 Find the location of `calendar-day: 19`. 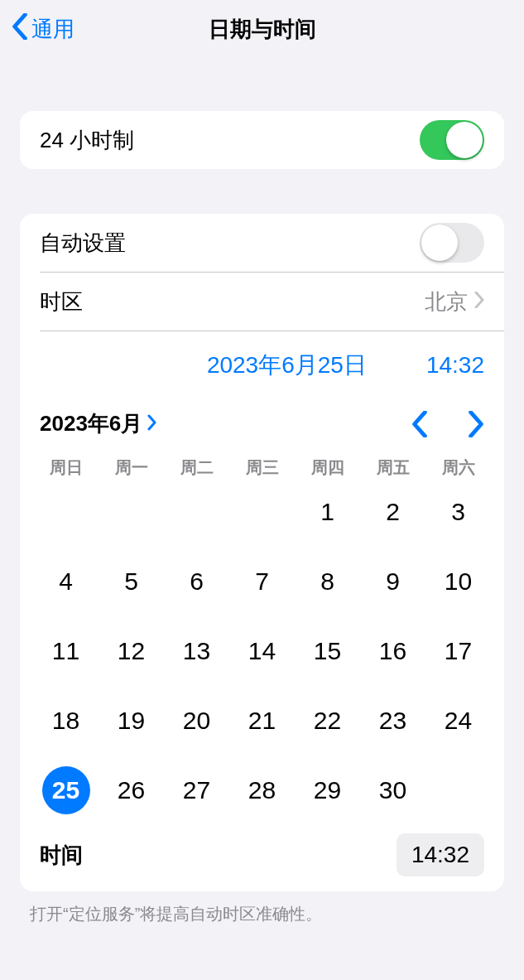

calendar-day: 19 is located at coordinates (132, 721).